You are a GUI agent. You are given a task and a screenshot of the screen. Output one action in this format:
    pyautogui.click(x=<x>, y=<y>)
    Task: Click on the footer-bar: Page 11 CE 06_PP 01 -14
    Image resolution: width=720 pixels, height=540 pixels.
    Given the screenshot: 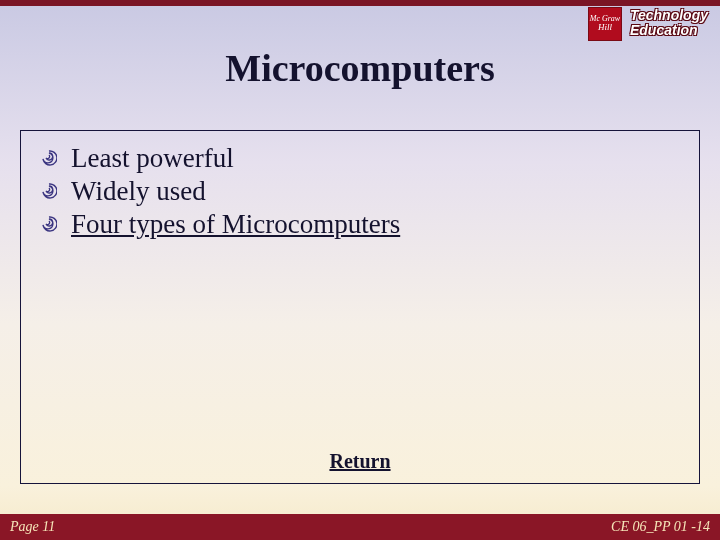 What is the action you would take?
    pyautogui.click(x=360, y=527)
    